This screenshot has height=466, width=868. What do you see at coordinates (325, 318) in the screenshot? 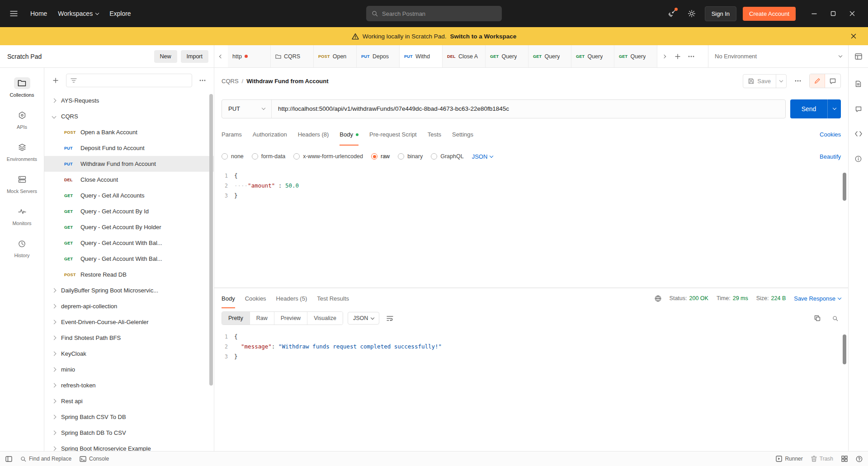
I see `view-tab-visualize: Visualize` at bounding box center [325, 318].